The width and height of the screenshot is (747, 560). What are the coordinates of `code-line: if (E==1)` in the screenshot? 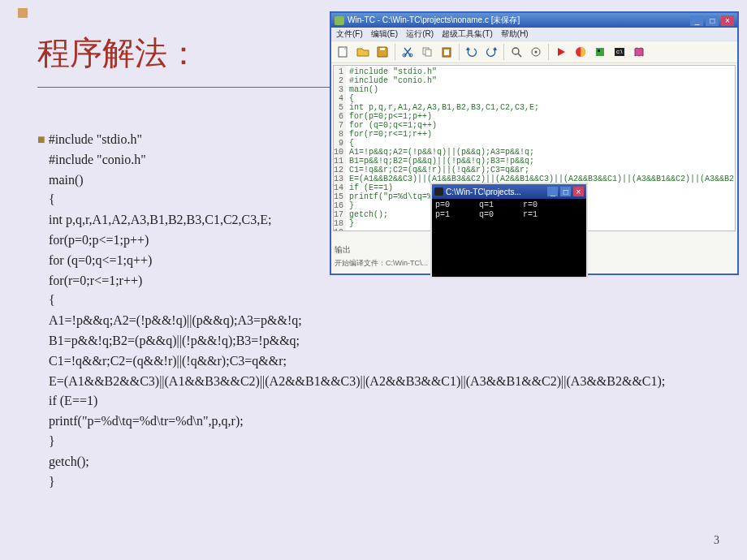 It's located at (390, 401).